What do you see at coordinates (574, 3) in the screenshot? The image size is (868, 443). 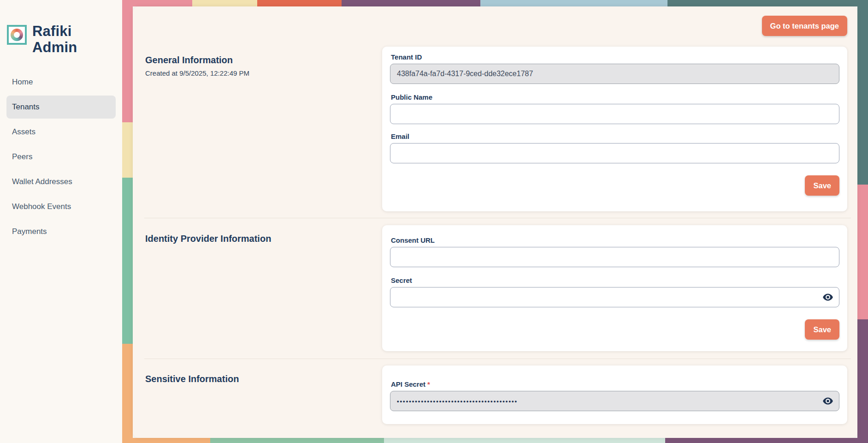 I see `bg-shape-lightblue` at bounding box center [574, 3].